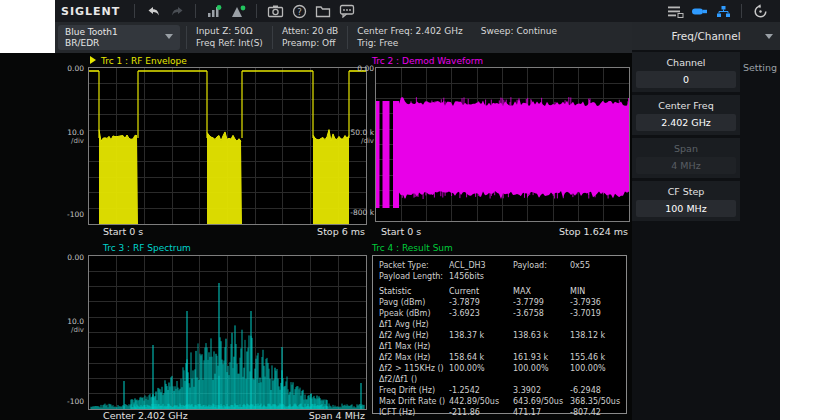 The image size is (840, 420). I want to click on lan-icon, so click(723, 11).